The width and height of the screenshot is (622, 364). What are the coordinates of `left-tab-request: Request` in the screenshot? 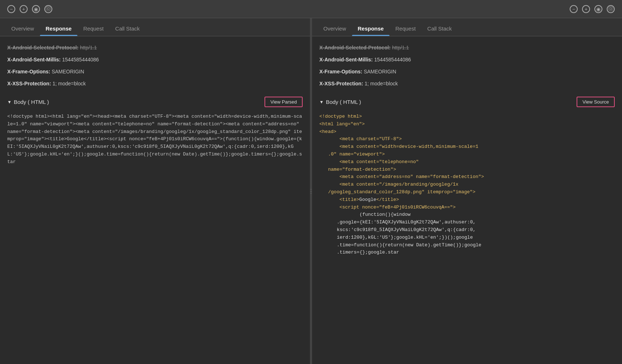 It's located at (93, 28).